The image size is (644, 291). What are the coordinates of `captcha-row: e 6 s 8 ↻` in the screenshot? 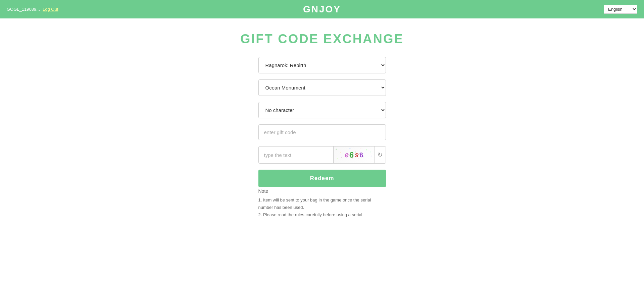 It's located at (322, 155).